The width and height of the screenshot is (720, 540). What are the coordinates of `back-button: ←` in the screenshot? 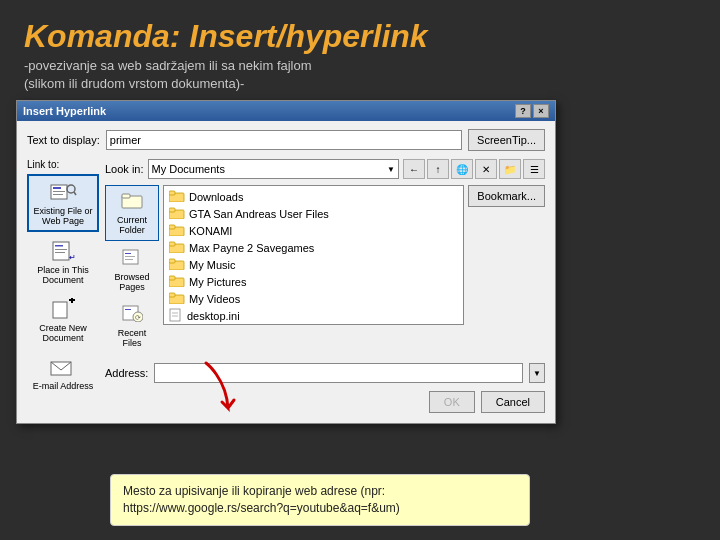 It's located at (414, 169).